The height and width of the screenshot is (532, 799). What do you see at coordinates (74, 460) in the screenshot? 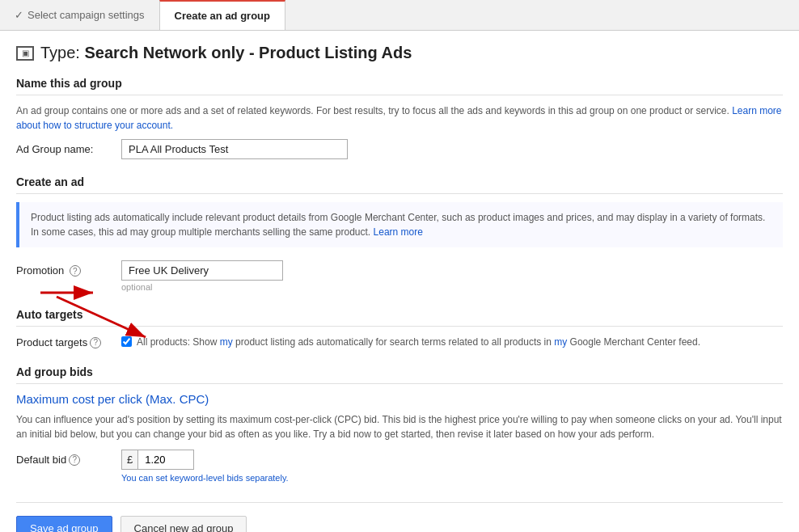
I see `default-bid-help-icon: ?` at bounding box center [74, 460].